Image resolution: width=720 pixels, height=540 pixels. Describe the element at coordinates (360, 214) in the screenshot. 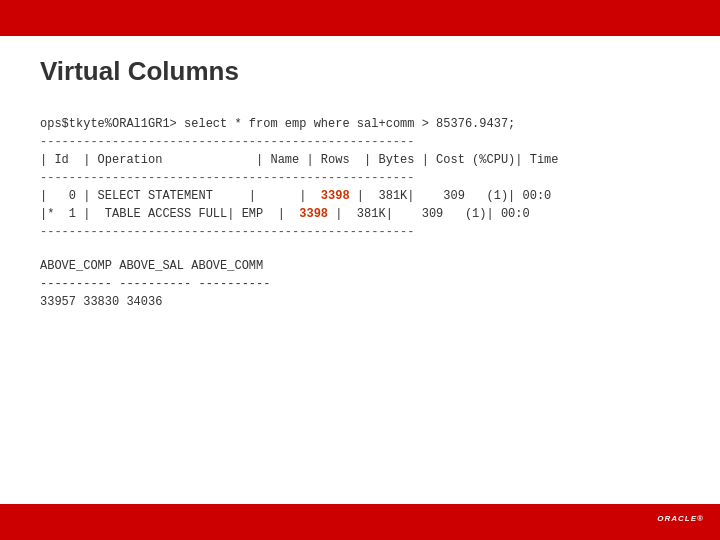

I see `data-row-1: |* 1 | TABLE ACCESS FULL| EMP | 3398 | 3…` at that location.